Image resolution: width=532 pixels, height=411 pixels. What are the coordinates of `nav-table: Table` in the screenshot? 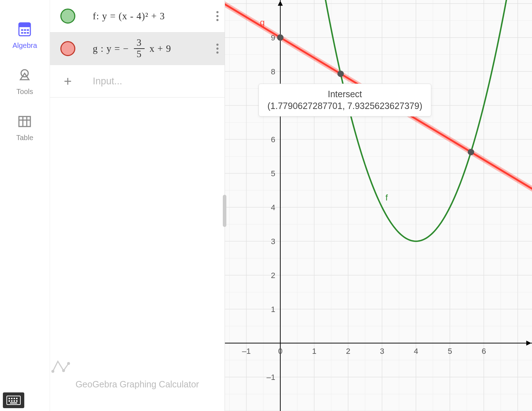 It's located at (25, 128).